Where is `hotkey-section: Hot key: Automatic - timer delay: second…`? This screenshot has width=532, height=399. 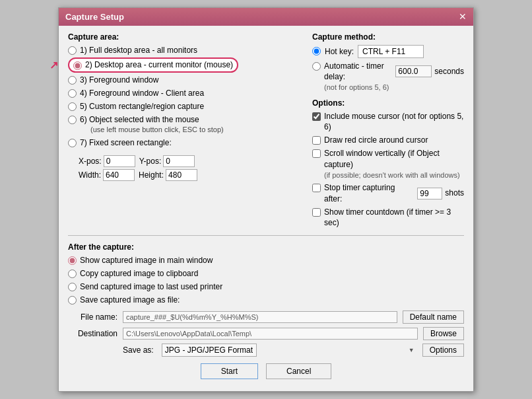
hotkey-section: Hot key: Automatic - timer delay: second… is located at coordinates (388, 69).